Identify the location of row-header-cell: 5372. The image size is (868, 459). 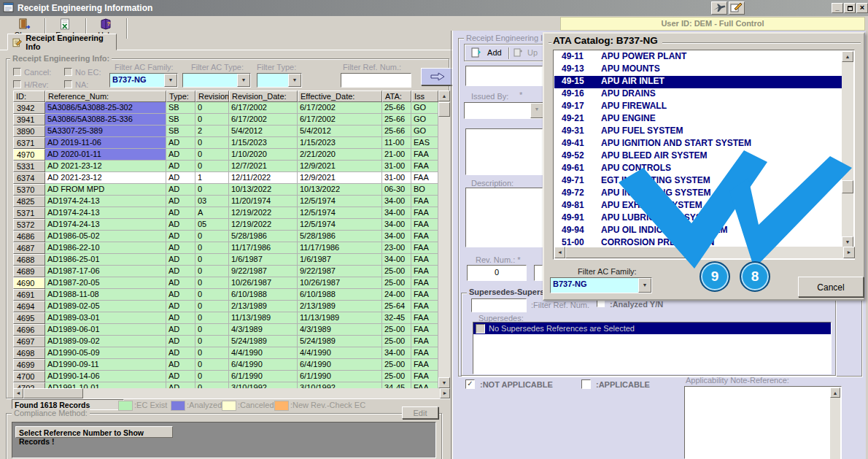
(29, 225).